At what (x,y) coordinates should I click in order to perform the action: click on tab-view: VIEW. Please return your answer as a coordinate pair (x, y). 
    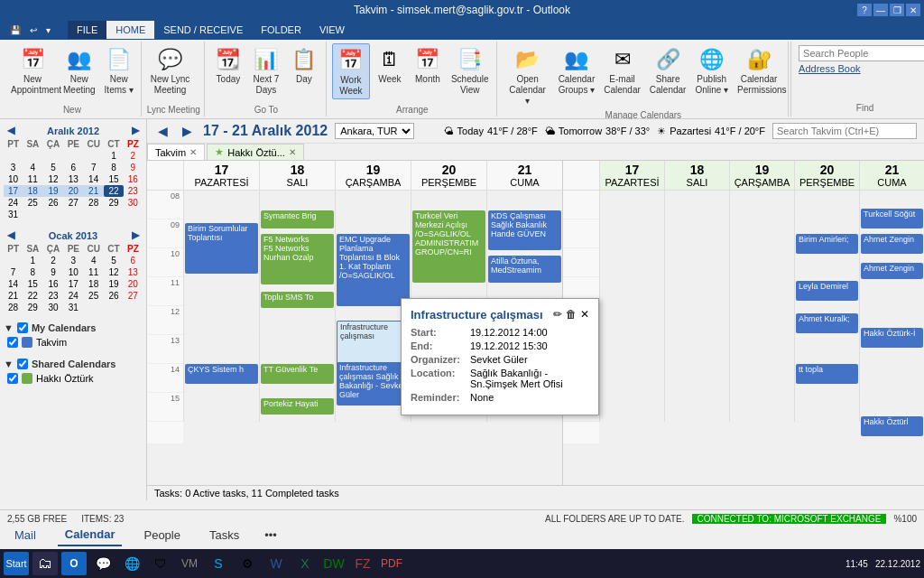
    Looking at the image, I should click on (332, 30).